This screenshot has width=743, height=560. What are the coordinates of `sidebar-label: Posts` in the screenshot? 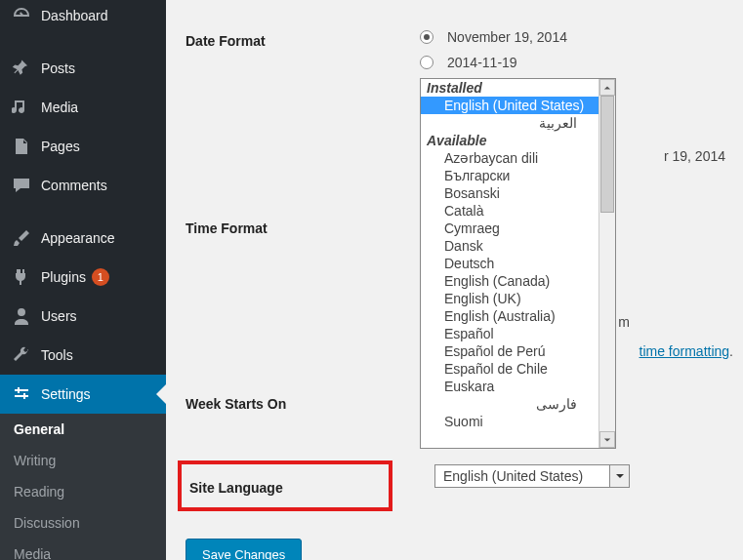 It's located at (59, 68).